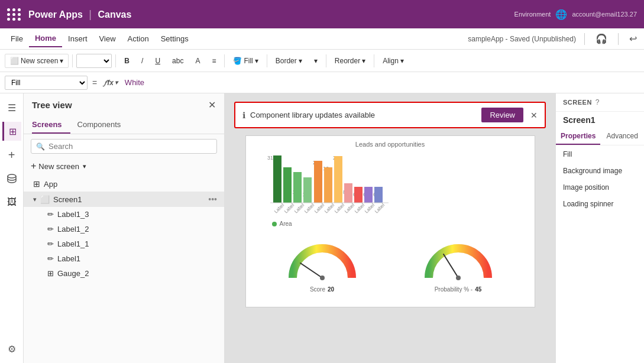 The height and width of the screenshot is (363, 644). Describe the element at coordinates (350, 61) in the screenshot. I see `reorder-button: Reorder ▾` at that location.